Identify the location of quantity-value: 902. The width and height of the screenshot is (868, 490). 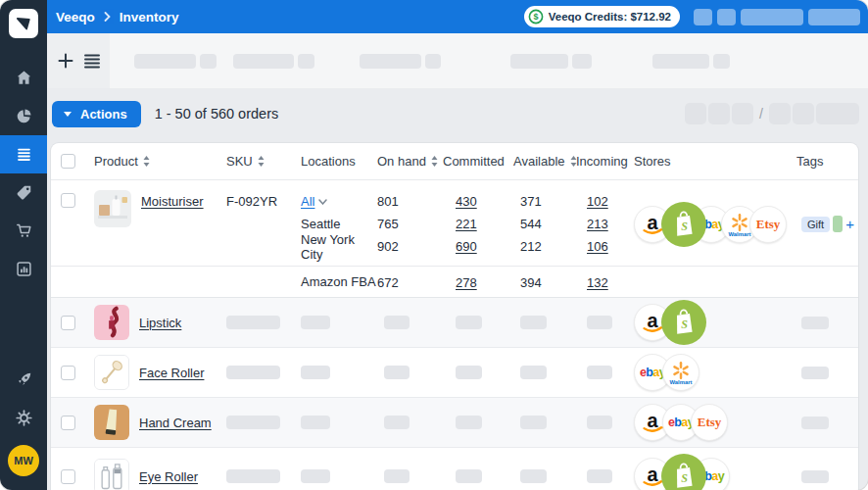
(388, 247).